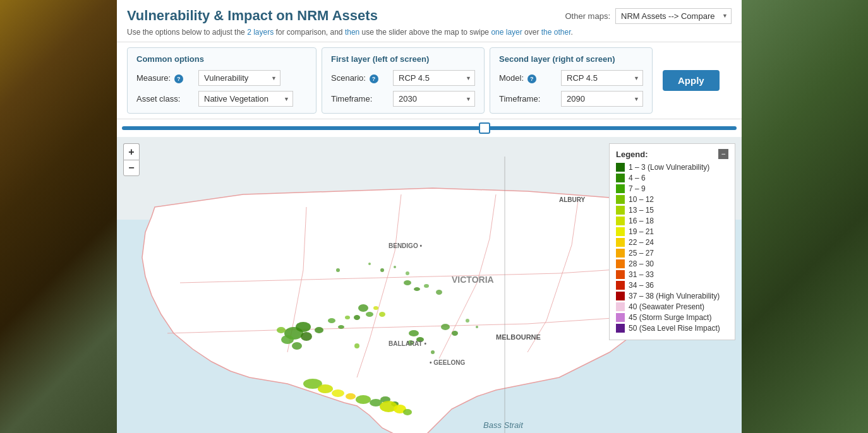  I want to click on legend-item: 7 – 9, so click(672, 189).